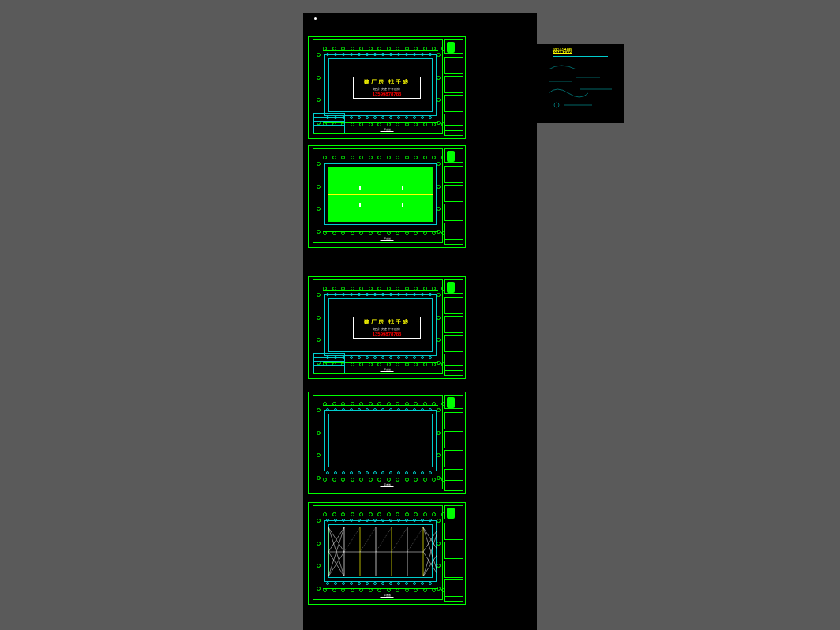  What do you see at coordinates (580, 84) in the screenshot?
I see `side-notes-panel: 设计说明` at bounding box center [580, 84].